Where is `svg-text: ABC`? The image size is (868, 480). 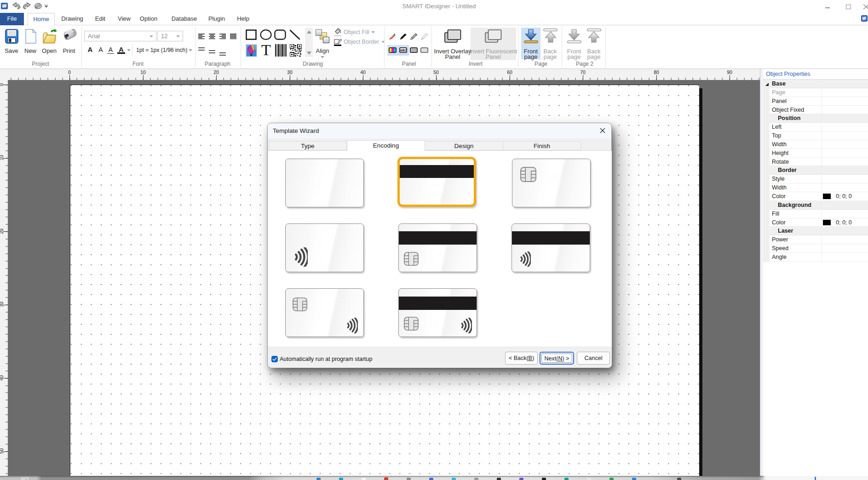 svg-text: ABC is located at coordinates (403, 51).